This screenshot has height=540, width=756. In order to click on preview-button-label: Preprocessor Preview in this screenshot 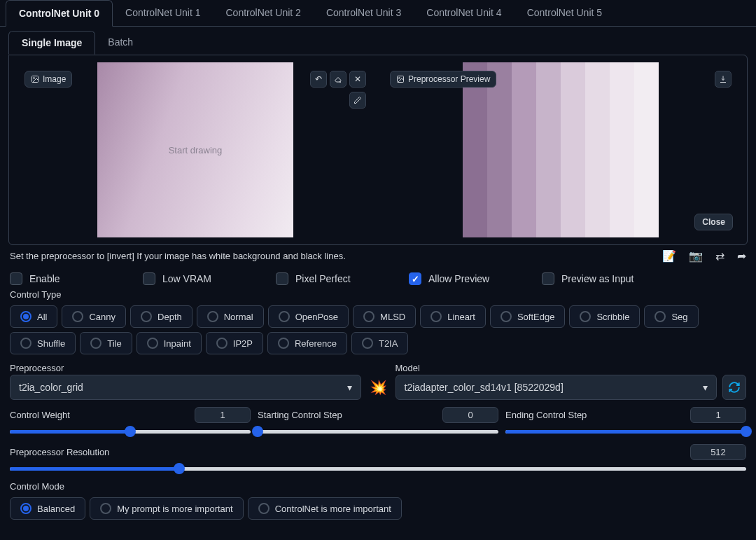, I will do `click(449, 79)`.